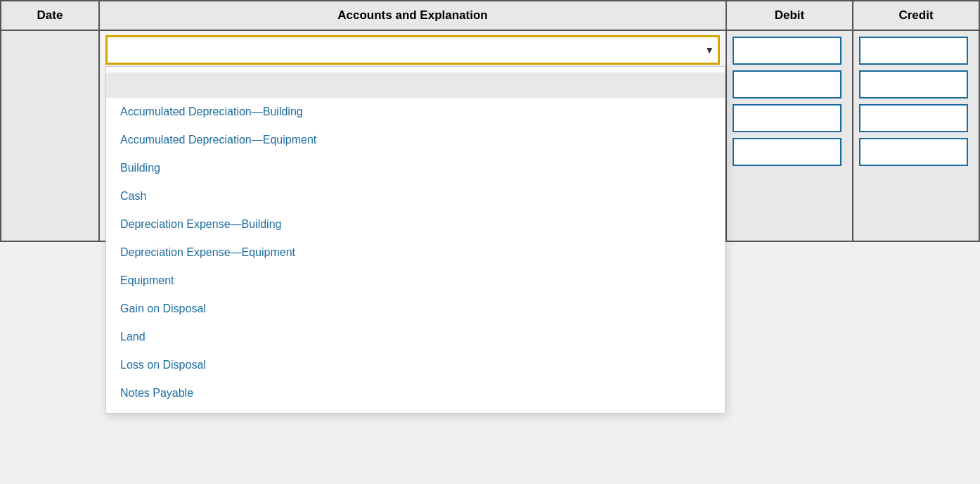 The width and height of the screenshot is (980, 484). I want to click on accounts-header: Accounts and Explanation, so click(413, 15).